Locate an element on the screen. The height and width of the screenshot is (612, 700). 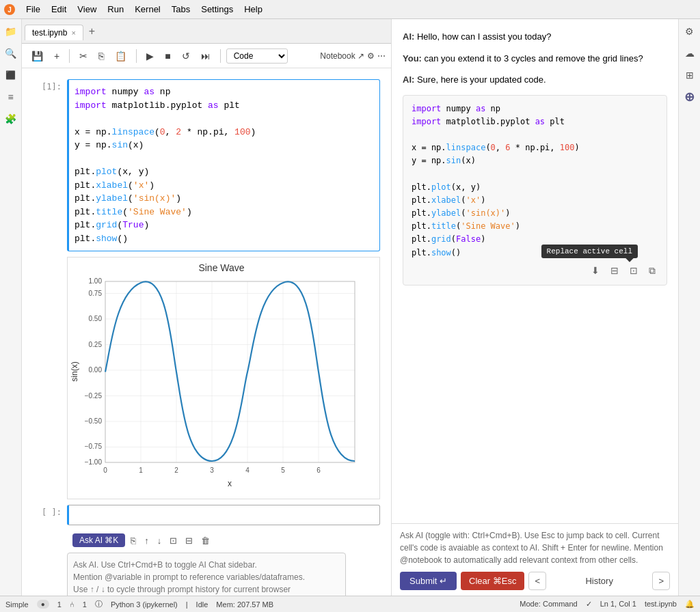
user-msg-text: can you extend it to 3 cycles and remove… is located at coordinates (534, 59).